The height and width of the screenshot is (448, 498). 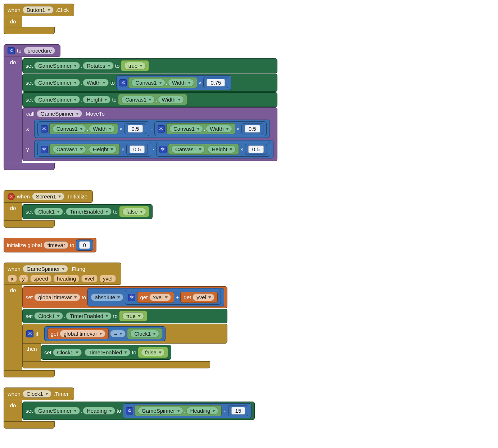 What do you see at coordinates (199, 297) in the screenshot?
I see `get-yvel-block: get yvel` at bounding box center [199, 297].